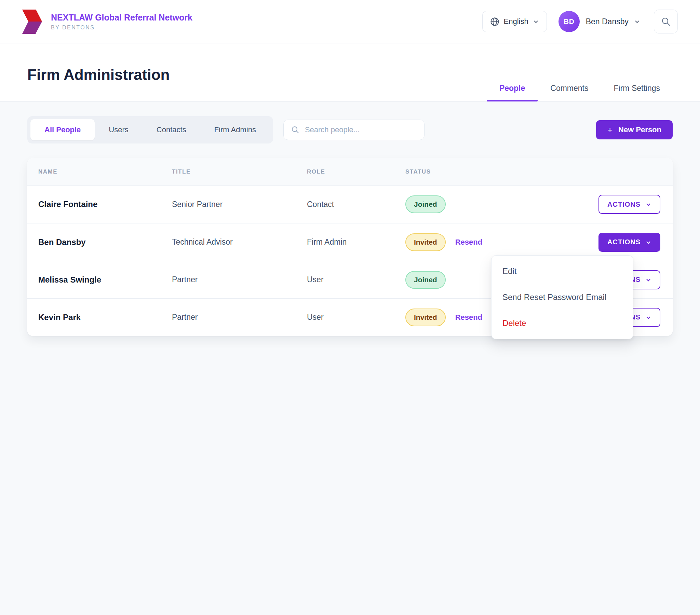 This screenshot has width=700, height=615. Describe the element at coordinates (122, 22) in the screenshot. I see `brand-block: NEXTLAW Global Referral Network BY DENTO…` at that location.